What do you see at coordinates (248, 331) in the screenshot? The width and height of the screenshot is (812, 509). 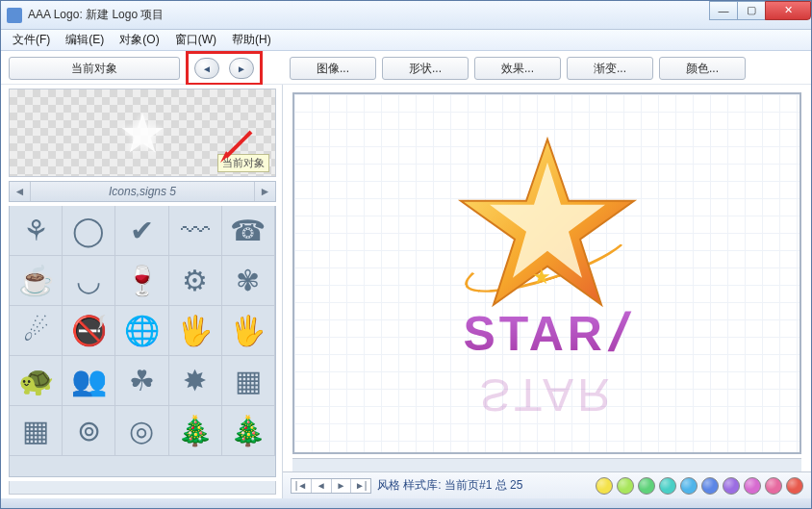 I see `library-icon-14: 🖐` at bounding box center [248, 331].